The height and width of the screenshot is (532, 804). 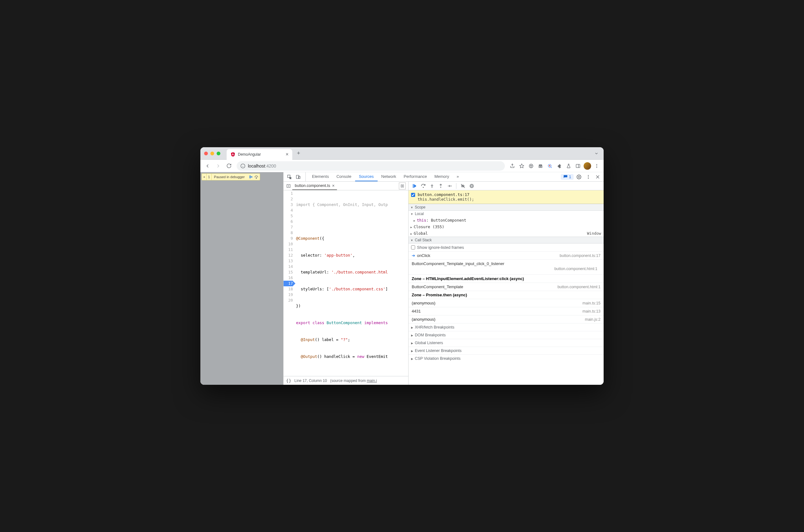 What do you see at coordinates (446, 195) in the screenshot?
I see `breakpoint-file: button.component.ts:17` at bounding box center [446, 195].